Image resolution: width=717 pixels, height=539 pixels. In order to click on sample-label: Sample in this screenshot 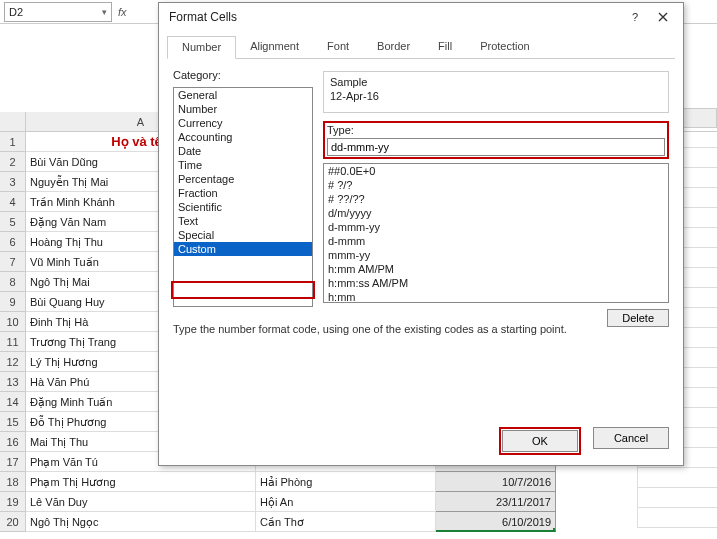, I will do `click(496, 82)`.